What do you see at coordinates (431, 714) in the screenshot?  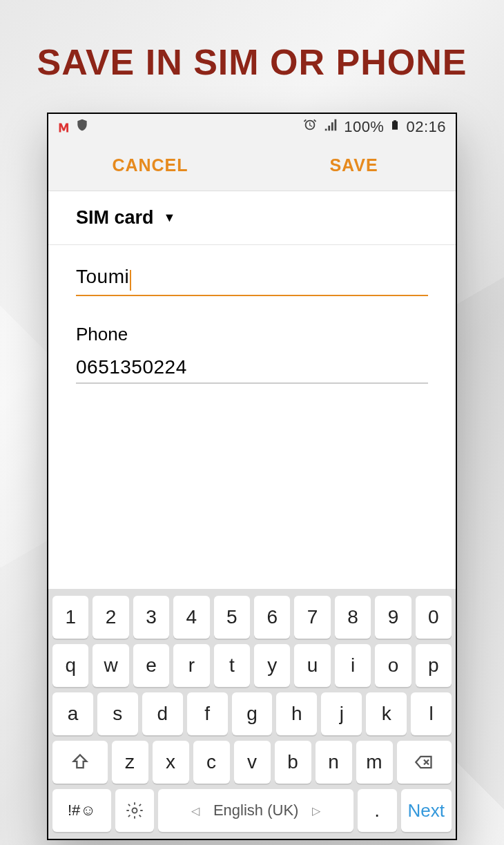 I see `key-l: l` at bounding box center [431, 714].